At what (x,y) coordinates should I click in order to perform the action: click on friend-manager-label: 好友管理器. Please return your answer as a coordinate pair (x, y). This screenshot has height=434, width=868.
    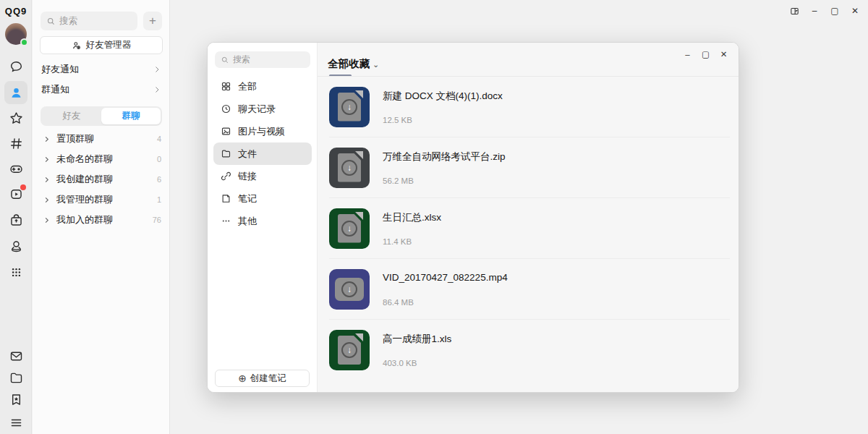
    Looking at the image, I should click on (109, 45).